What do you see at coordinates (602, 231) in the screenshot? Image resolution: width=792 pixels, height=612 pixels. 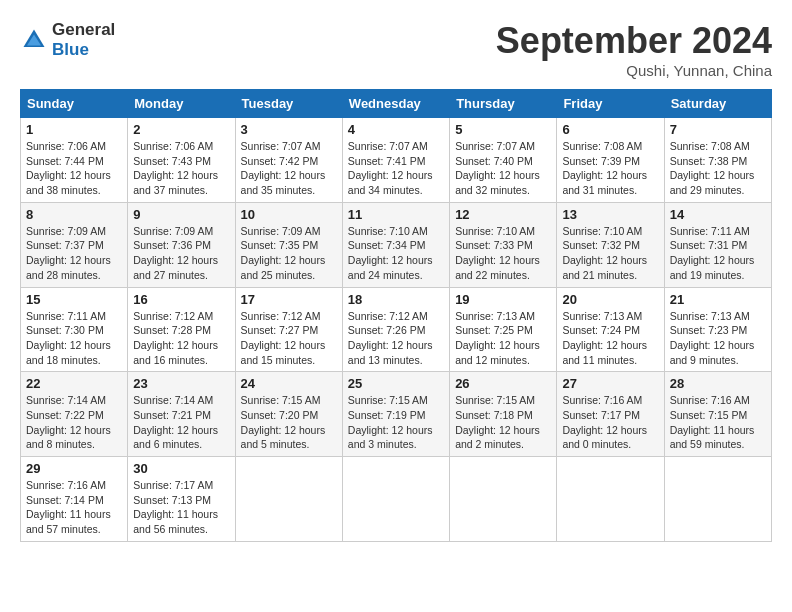 I see `sunrise-text: Sunrise: 7:10 AM` at bounding box center [602, 231].